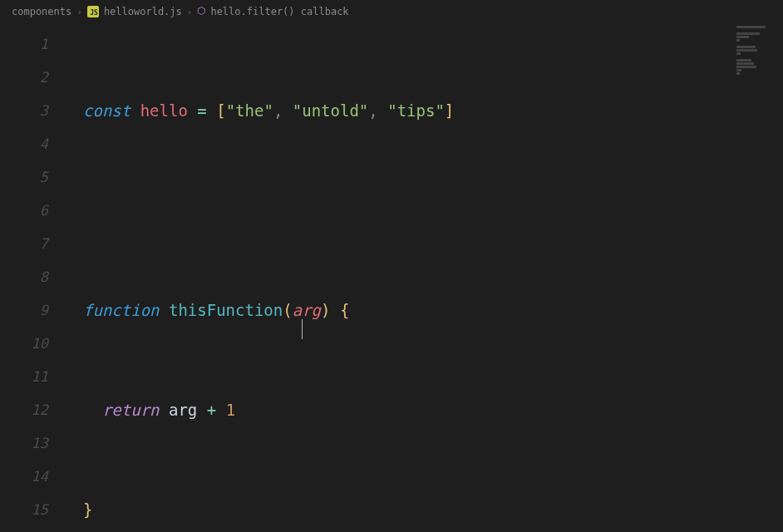  I want to click on code-line: return arg + 1, so click(424, 410).